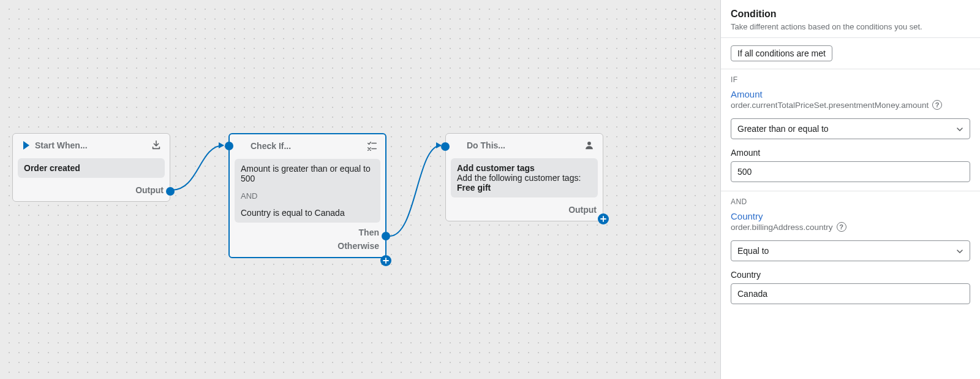 The width and height of the screenshot is (980, 379). I want to click on value-label: Country, so click(850, 275).